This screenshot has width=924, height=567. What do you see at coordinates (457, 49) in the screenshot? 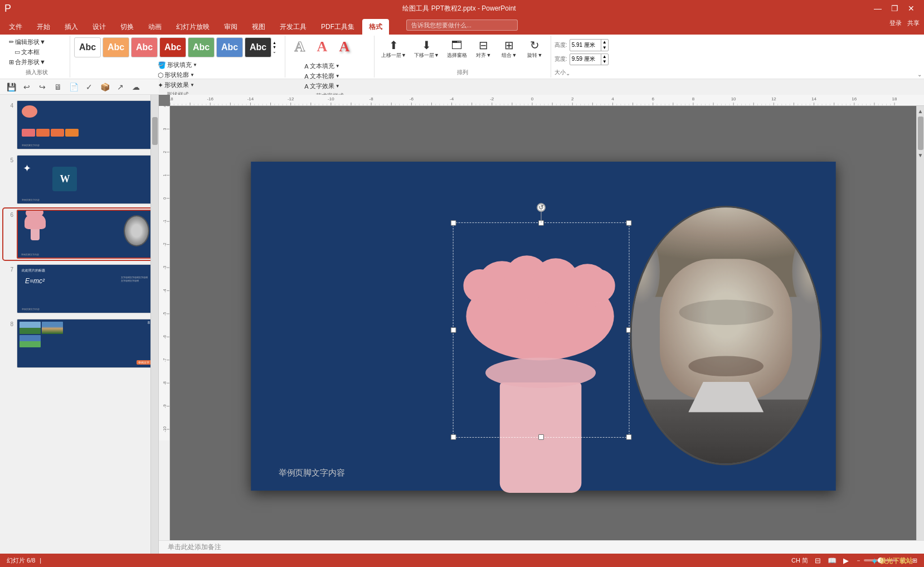
I see `selection-pane-button: 🗔 选择窗格` at bounding box center [457, 49].